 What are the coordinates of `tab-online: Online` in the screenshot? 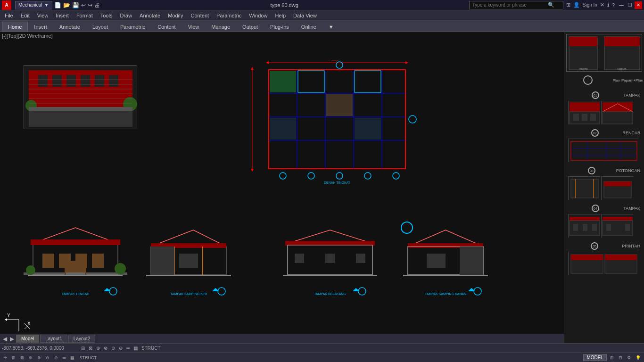 It's located at (309, 26).